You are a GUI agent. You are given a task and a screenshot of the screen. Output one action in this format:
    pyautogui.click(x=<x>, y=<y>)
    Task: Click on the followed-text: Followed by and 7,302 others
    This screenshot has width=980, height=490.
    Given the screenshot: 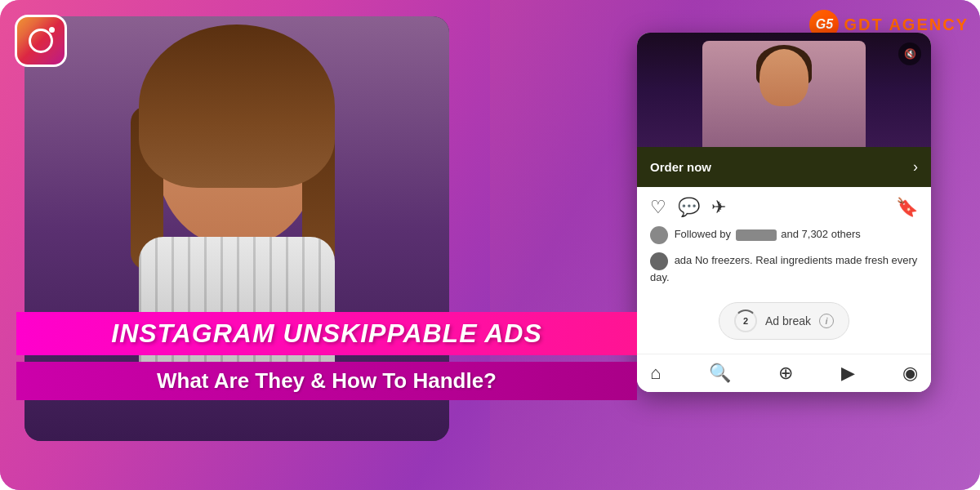 What is the action you would take?
    pyautogui.click(x=784, y=237)
    